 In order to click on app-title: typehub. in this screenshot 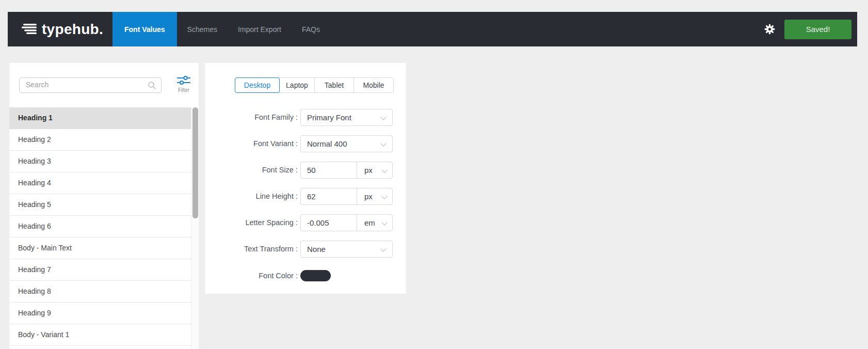, I will do `click(72, 29)`.